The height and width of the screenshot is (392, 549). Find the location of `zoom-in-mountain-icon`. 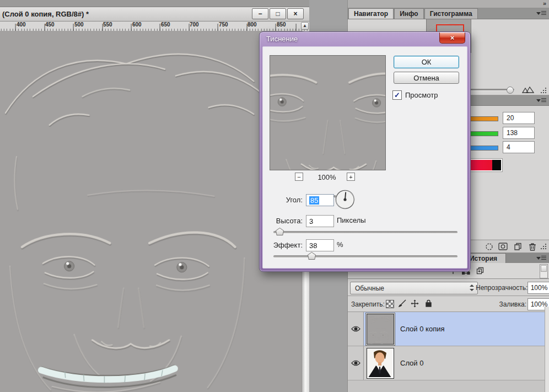

zoom-in-mountain-icon is located at coordinates (528, 89).